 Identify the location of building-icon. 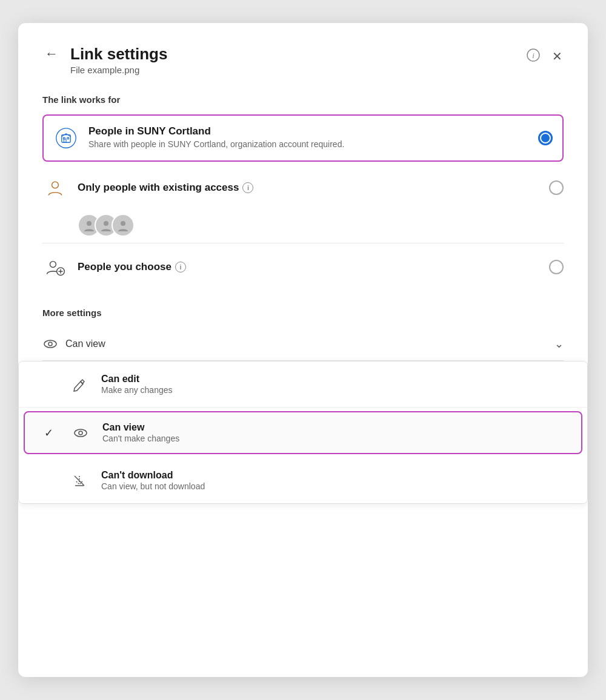
(66, 138).